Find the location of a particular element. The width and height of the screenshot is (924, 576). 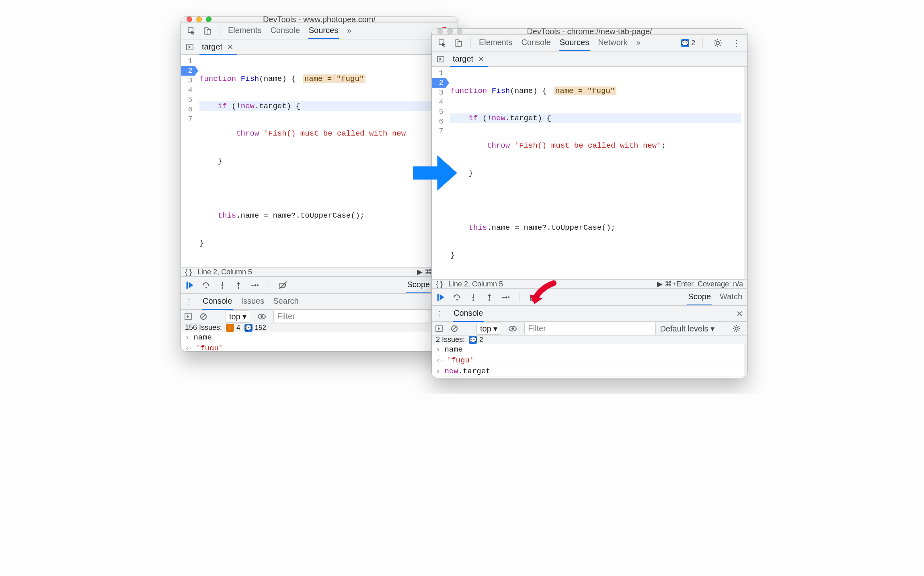

issues-bar: 2 Issues: 💬2 is located at coordinates (589, 340).